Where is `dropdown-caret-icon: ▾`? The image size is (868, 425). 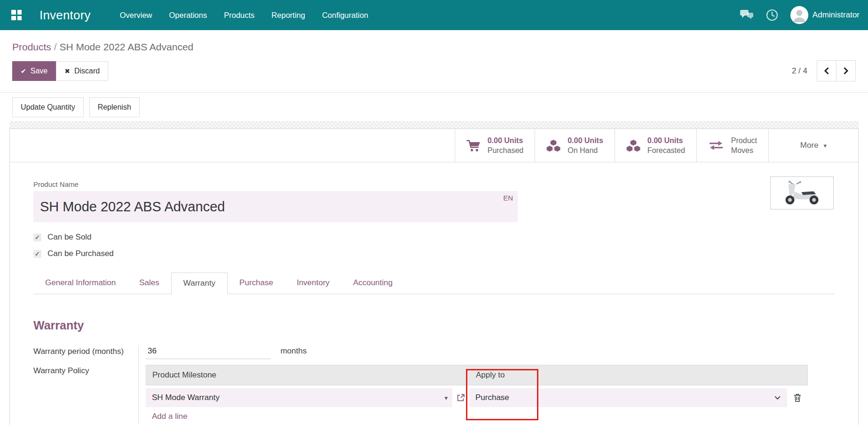 dropdown-caret-icon: ▾ is located at coordinates (446, 398).